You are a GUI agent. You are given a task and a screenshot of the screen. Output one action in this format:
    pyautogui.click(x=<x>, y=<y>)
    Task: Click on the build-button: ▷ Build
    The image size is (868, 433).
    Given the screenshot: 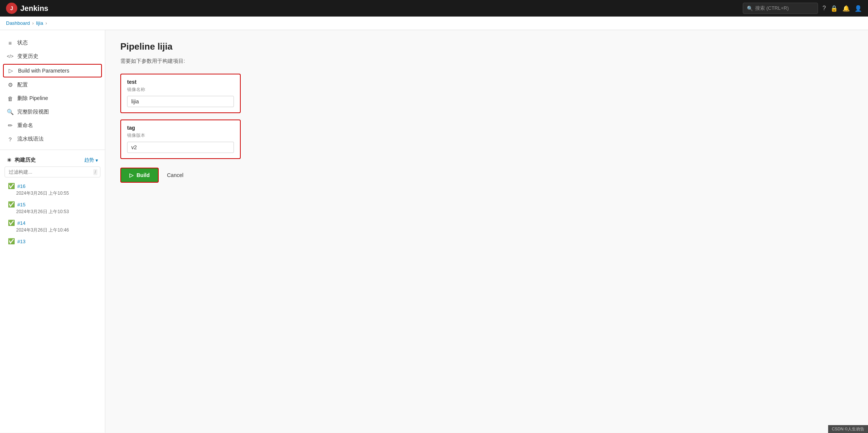 What is the action you would take?
    pyautogui.click(x=140, y=175)
    